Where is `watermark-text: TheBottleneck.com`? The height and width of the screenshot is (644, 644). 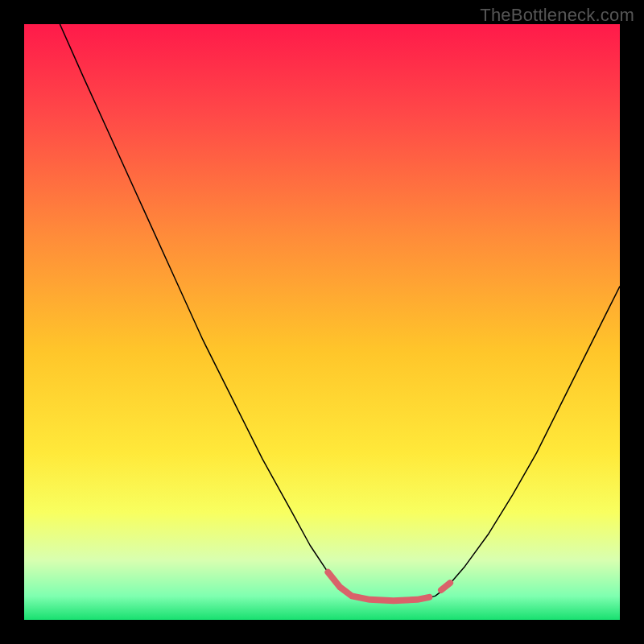
watermark-text: TheBottleneck.com is located at coordinates (557, 15).